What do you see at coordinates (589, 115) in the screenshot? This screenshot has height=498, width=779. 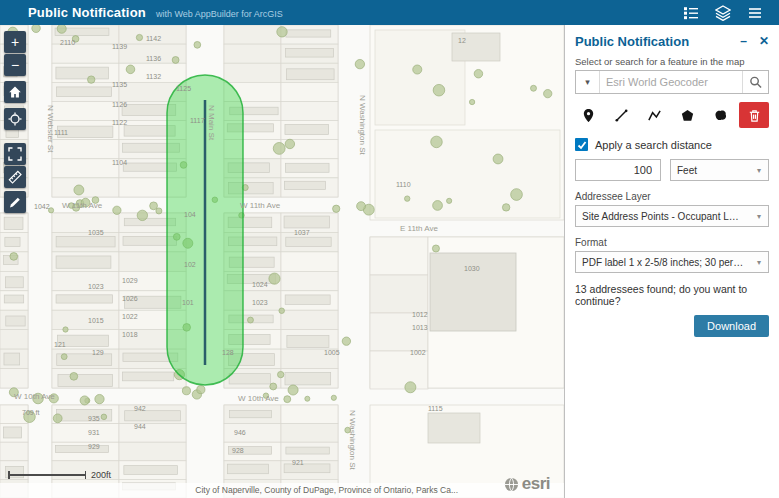 I see `select-point-button` at bounding box center [589, 115].